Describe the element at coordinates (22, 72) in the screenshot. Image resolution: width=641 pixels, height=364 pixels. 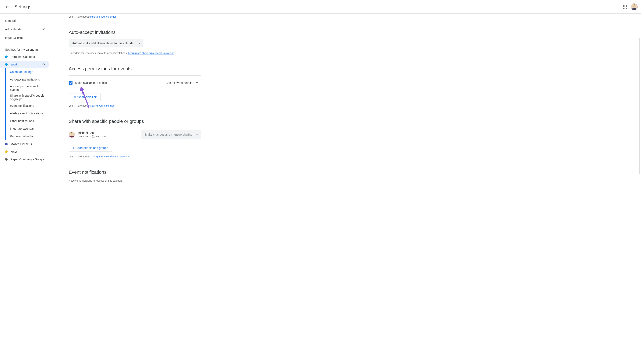
I see `sidebar-sub-label: Calendar settings` at that location.